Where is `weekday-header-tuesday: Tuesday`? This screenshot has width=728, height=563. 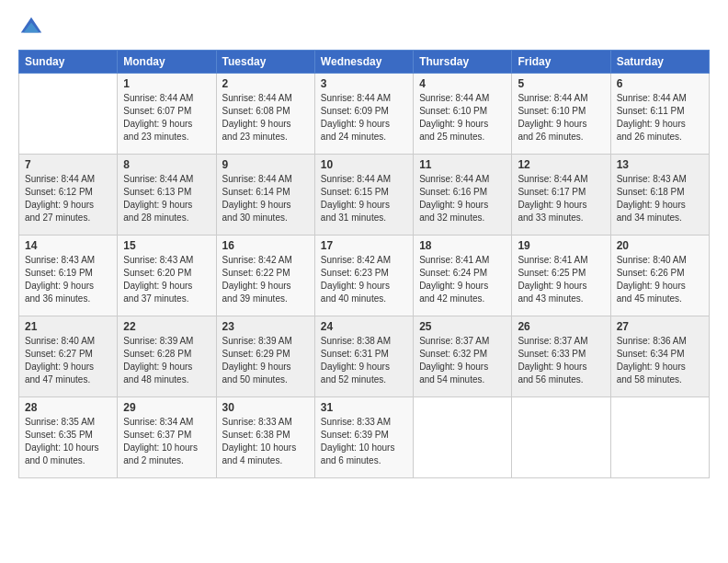 weekday-header-tuesday: Tuesday is located at coordinates (265, 63).